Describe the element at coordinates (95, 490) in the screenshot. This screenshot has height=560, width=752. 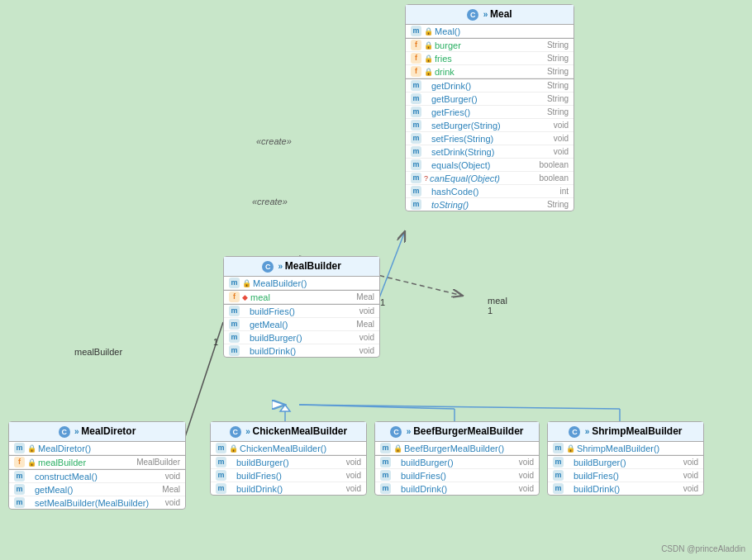
I see `getMeal-md: getMeal()` at that location.